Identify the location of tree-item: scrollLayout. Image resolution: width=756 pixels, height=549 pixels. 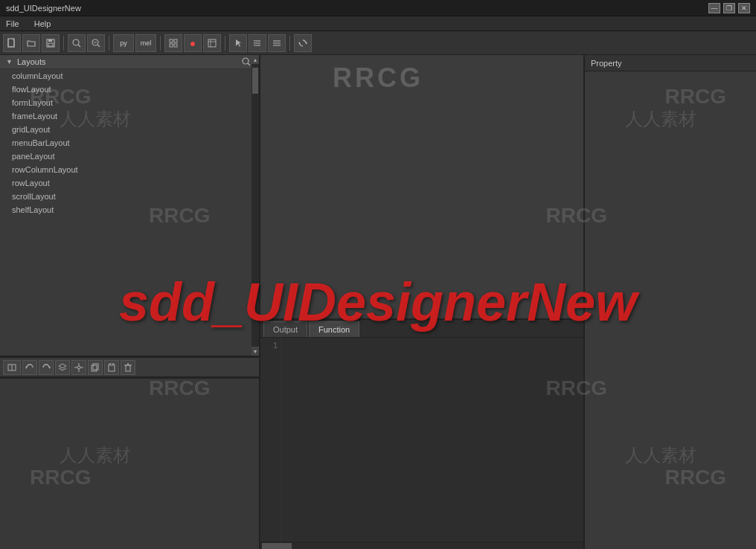
(129, 196).